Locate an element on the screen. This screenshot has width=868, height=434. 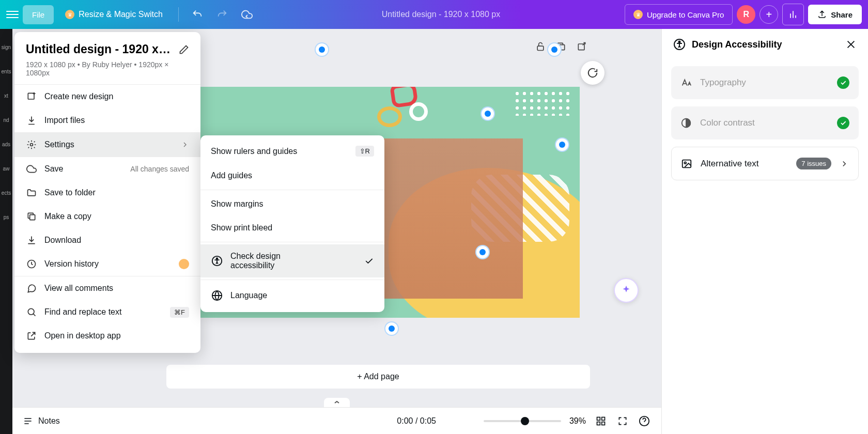
add-page-button: + Add page is located at coordinates (378, 377).